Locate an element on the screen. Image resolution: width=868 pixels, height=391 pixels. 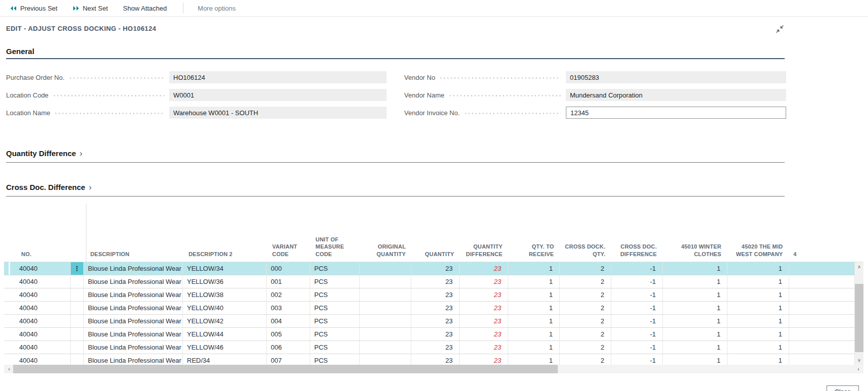
cell-description-2: YELLOW/46 is located at coordinates (225, 348).